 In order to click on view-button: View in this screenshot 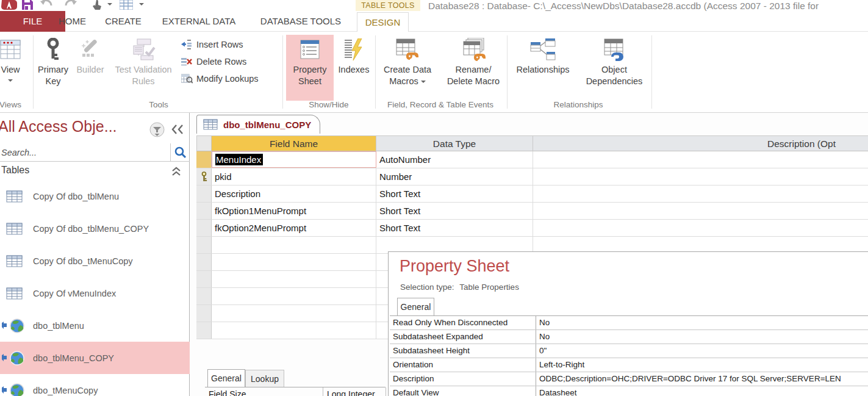, I will do `click(15, 68)`.